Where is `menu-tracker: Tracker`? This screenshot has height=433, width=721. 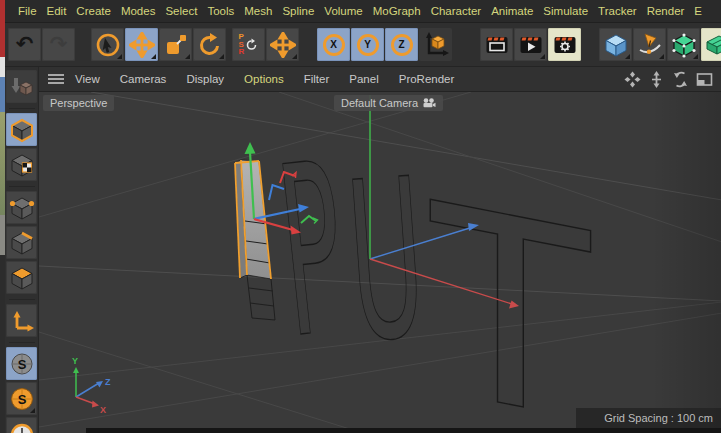
menu-tracker: Tracker is located at coordinates (618, 11).